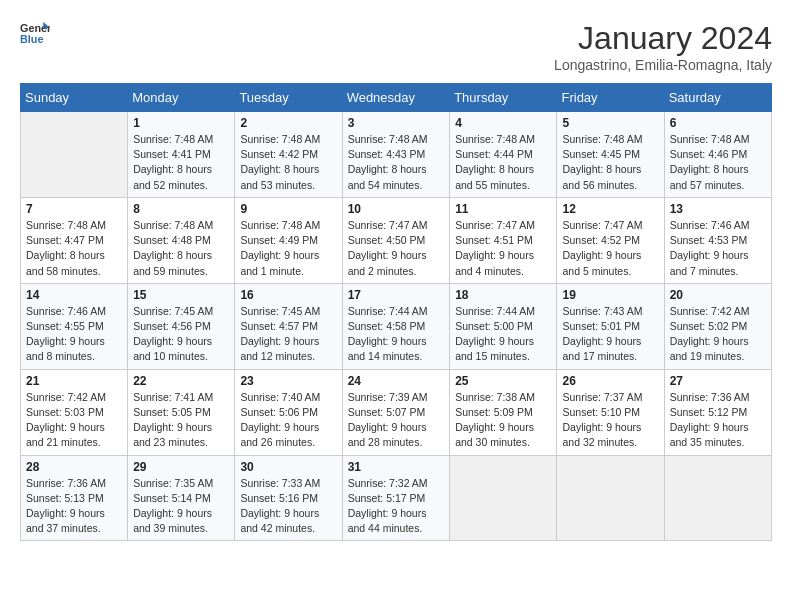 Image resolution: width=792 pixels, height=612 pixels. Describe the element at coordinates (610, 412) in the screenshot. I see `calendar-cell: 26Sunrise: 7:37 AMSunset: 5:10 PMDayligh…` at that location.